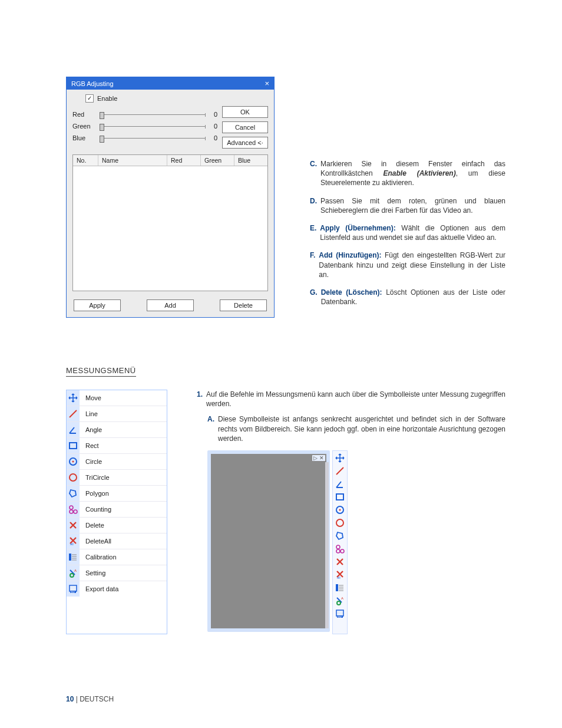 The height and width of the screenshot is (728, 562). I want to click on menu-item-circle: Circle, so click(117, 461).